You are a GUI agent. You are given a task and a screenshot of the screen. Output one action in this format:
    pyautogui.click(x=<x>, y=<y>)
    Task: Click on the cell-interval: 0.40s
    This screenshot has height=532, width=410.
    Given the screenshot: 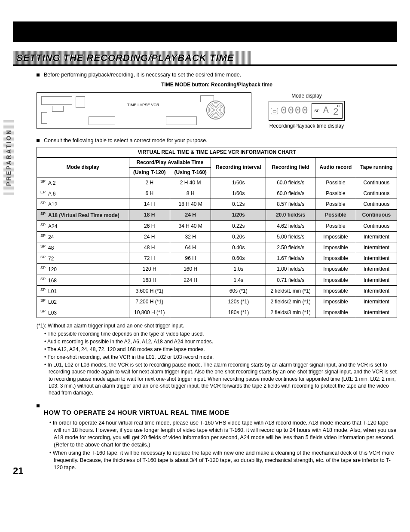 What is the action you would take?
    pyautogui.click(x=239, y=248)
    